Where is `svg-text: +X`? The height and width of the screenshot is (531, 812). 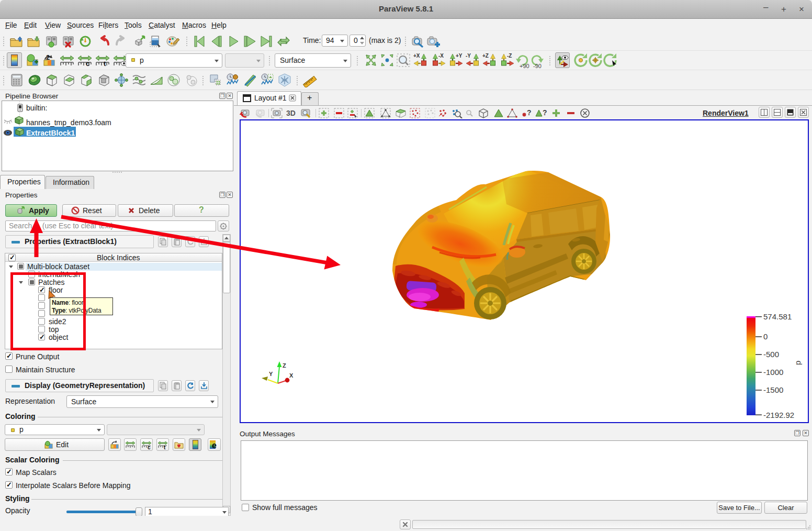 svg-text: +X is located at coordinates (416, 56).